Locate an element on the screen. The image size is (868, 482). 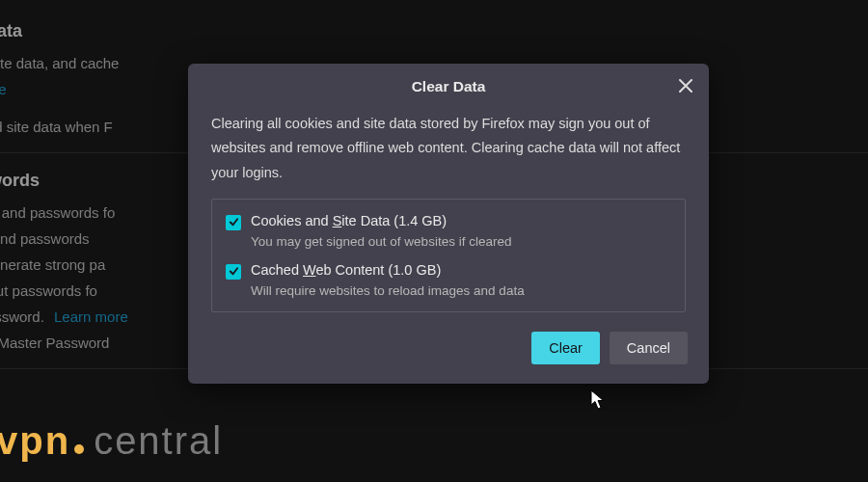
options-group: Cookies and Site Data (1.4 GB) You may g… is located at coordinates (448, 255).